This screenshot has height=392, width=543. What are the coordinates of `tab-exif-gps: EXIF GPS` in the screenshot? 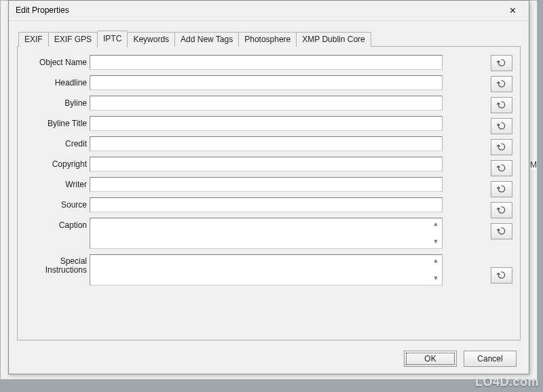 It's located at (73, 39).